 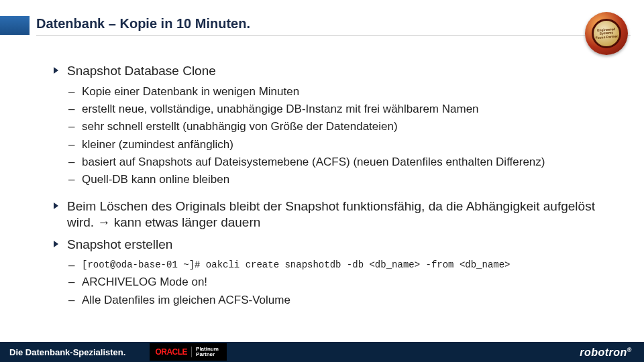 What do you see at coordinates (63, 353) in the screenshot?
I see `footer-tagline: Die Datenbank-Spezialisten.` at bounding box center [63, 353].